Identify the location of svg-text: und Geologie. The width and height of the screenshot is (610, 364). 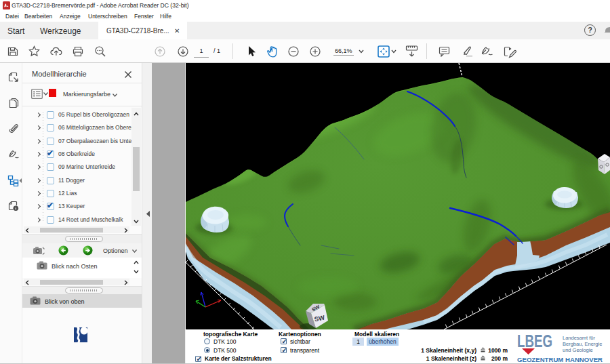
(577, 350).